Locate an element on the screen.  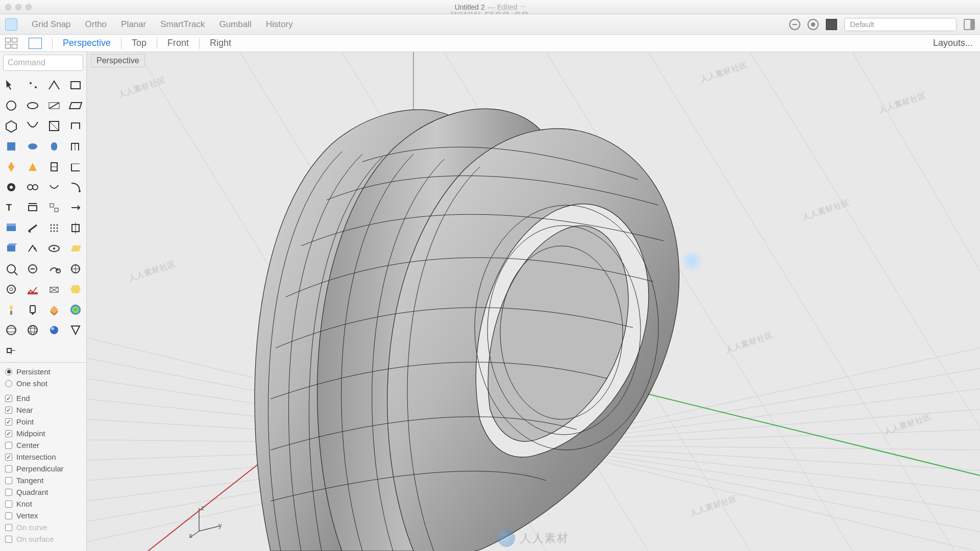
toggle-right-panel-icon is located at coordinates (969, 24).